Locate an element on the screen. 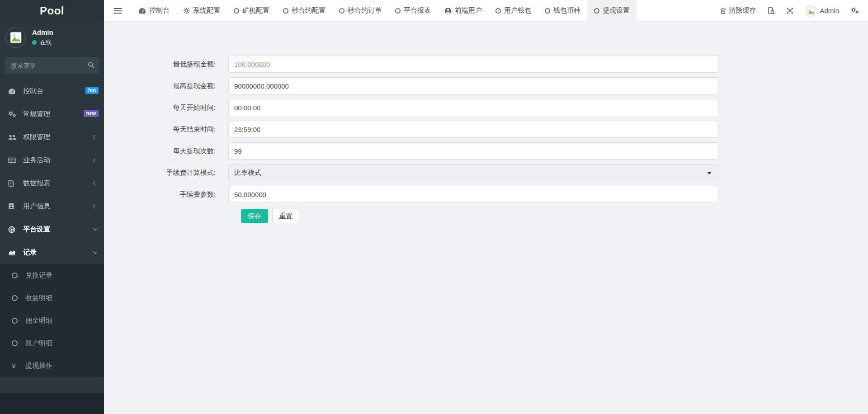 The image size is (868, 414). new-badge: new is located at coordinates (91, 113).